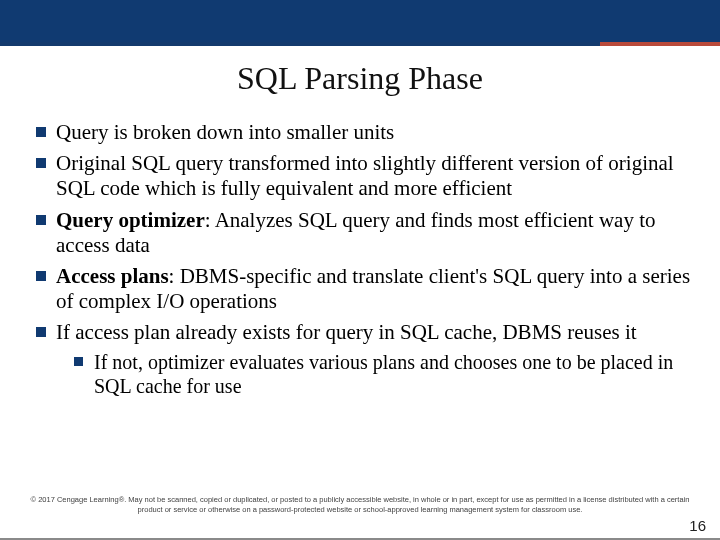 This screenshot has width=720, height=540. What do you see at coordinates (698, 526) in the screenshot?
I see `page-number: 16` at bounding box center [698, 526].